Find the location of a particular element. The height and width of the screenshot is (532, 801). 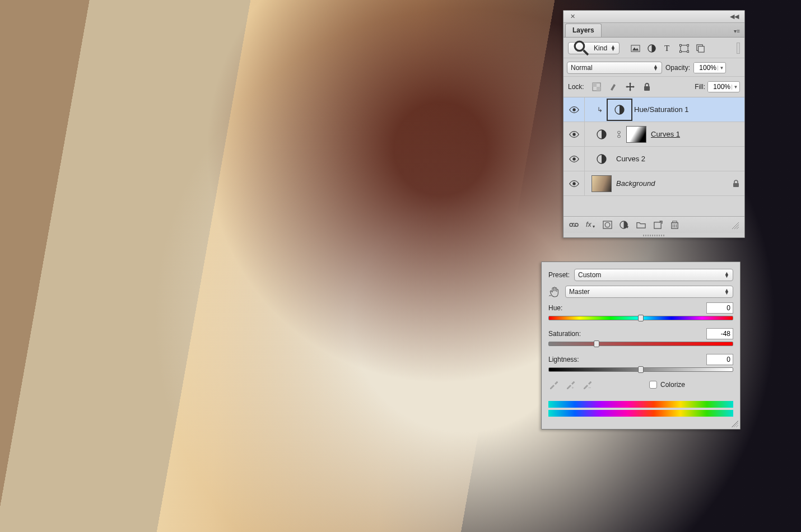

lock-all-icon is located at coordinates (647, 87).